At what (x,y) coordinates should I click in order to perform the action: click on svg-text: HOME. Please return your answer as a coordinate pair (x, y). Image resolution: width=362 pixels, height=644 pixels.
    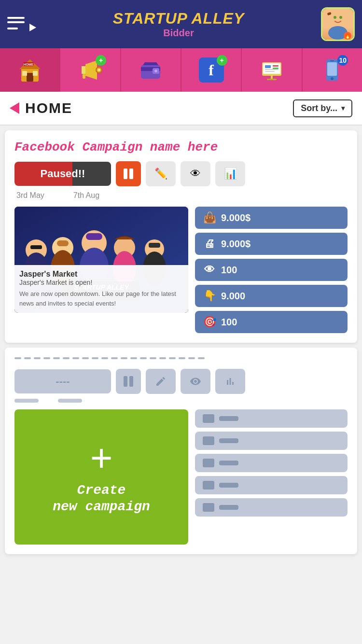
    Looking at the image, I should click on (28, 65).